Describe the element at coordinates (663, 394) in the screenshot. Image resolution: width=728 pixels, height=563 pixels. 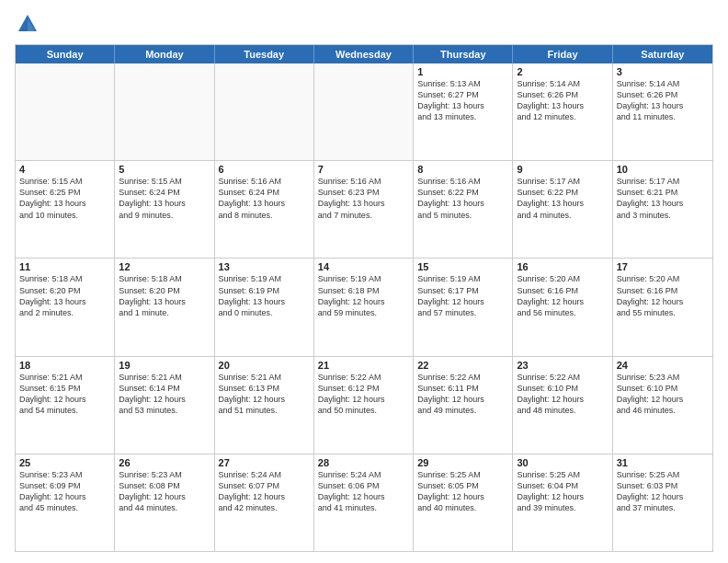
I see `cell-info: Sunrise: 5:23 AM Sunset: 6:10 PM Dayligh…` at that location.